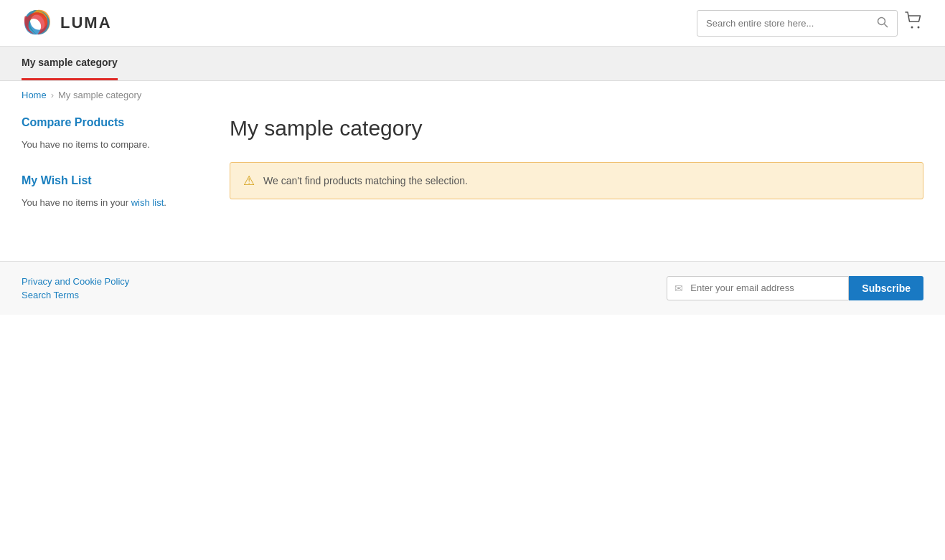 This screenshot has width=945, height=560. What do you see at coordinates (115, 145) in the screenshot?
I see `compare-products-text: You have no items to compare.` at bounding box center [115, 145].